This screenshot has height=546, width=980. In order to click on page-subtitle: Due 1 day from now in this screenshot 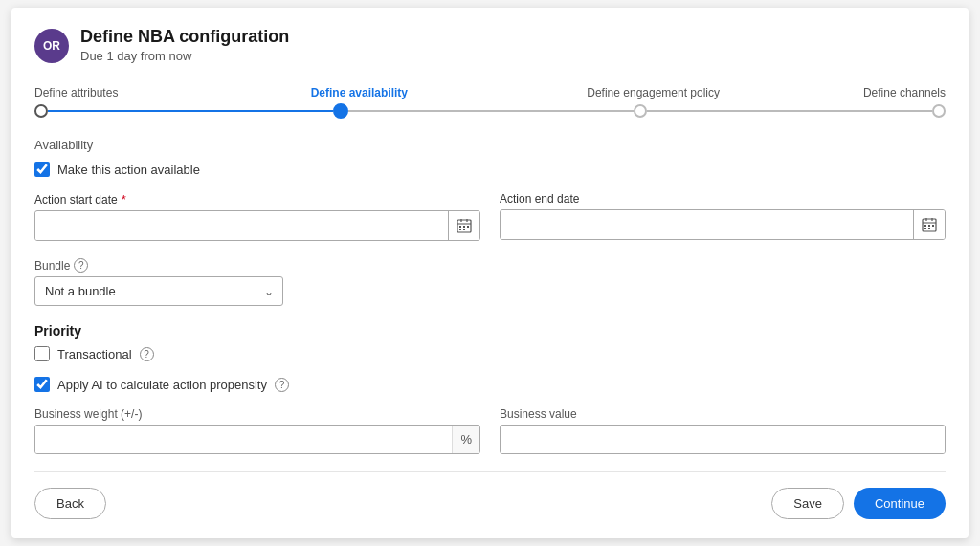, I will do `click(185, 55)`.